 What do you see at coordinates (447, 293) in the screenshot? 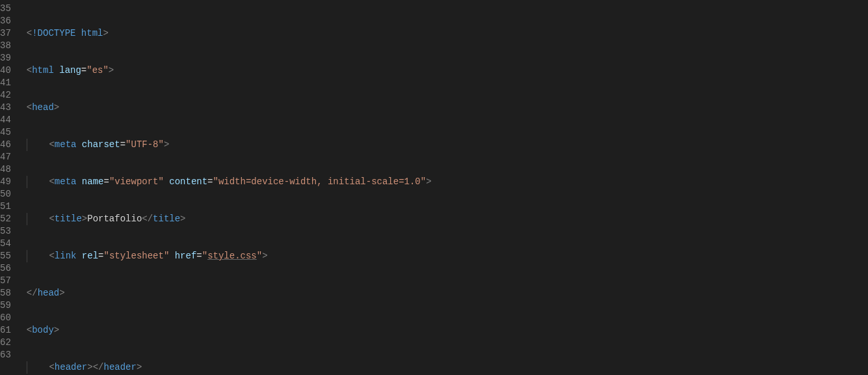
I see `code-line: </head>` at bounding box center [447, 293].